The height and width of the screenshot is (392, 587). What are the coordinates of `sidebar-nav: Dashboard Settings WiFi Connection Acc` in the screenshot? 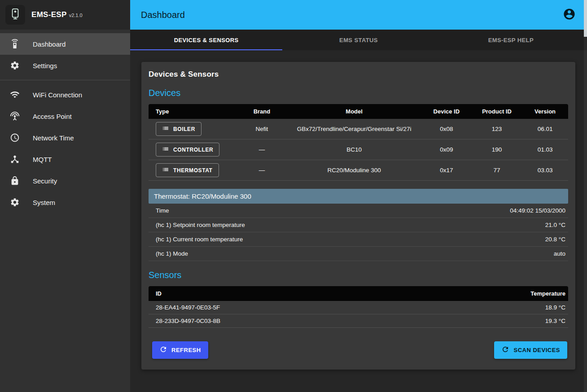 It's located at (65, 121).